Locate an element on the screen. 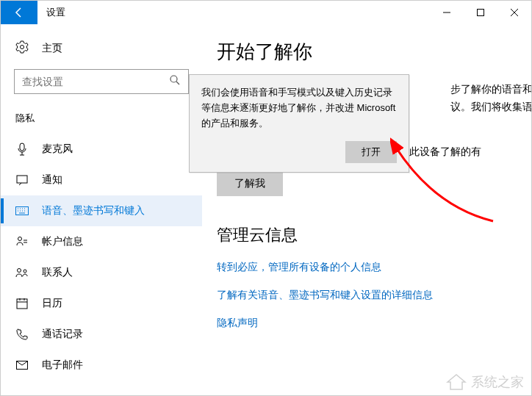 The image size is (532, 396). search-icon is located at coordinates (175, 82).